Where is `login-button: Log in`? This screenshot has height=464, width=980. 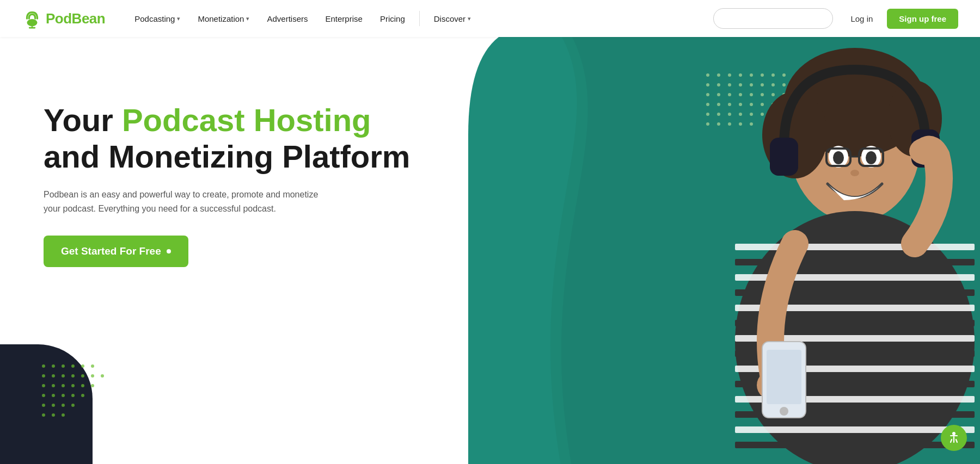
login-button: Log in is located at coordinates (861, 18).